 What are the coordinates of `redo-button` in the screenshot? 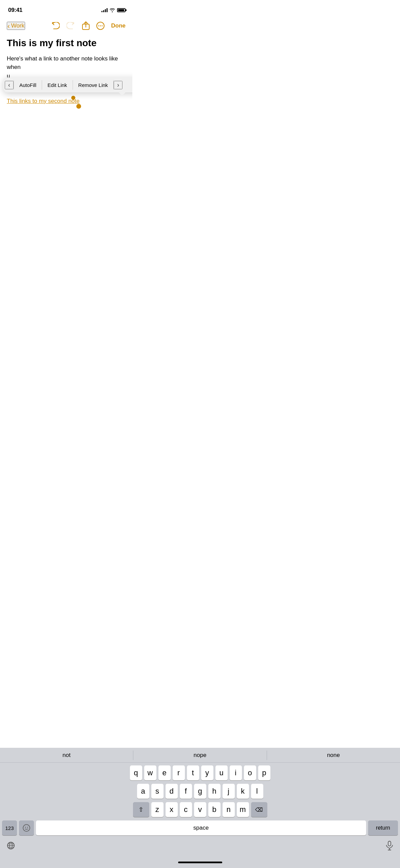 It's located at (71, 26).